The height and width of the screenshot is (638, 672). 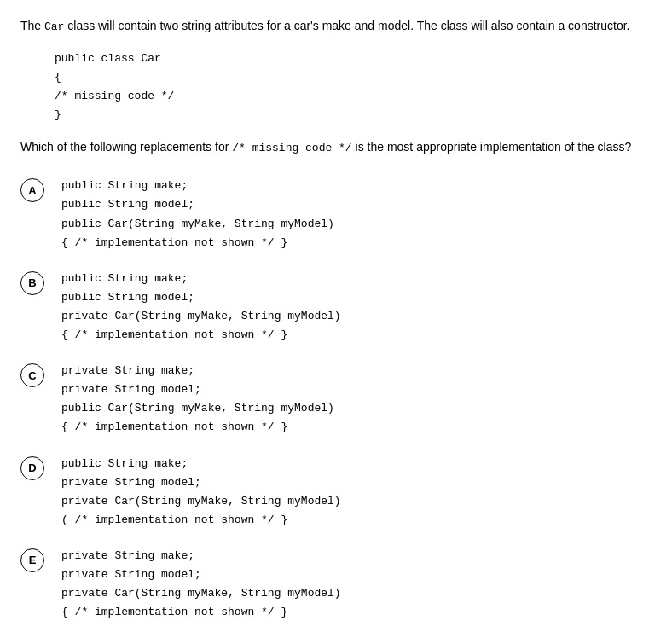 I want to click on option-code-a: public String make;public String model;p…, so click(x=198, y=214).